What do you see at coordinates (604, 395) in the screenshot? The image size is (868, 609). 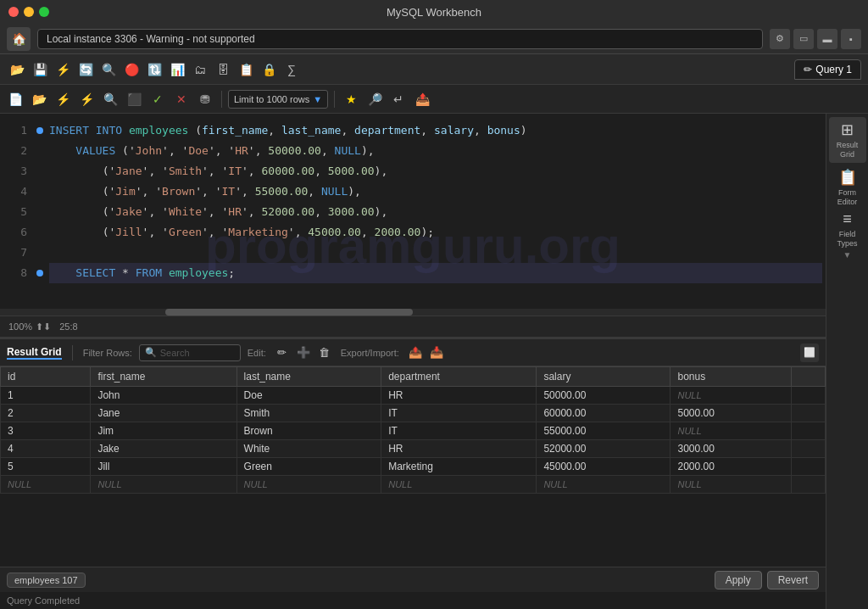 I see `cell-salary: 50000.00` at bounding box center [604, 395].